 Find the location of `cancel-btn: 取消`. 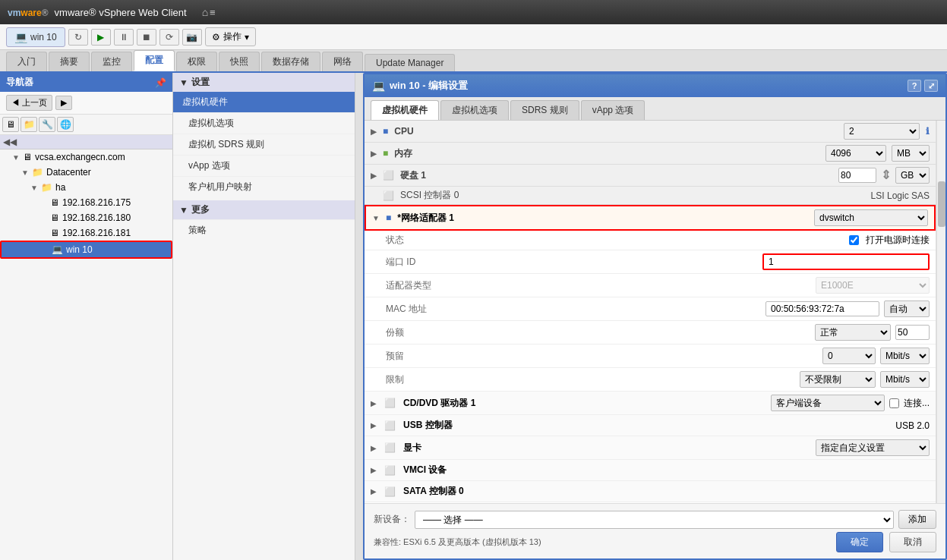

cancel-btn: 取消 is located at coordinates (913, 542).